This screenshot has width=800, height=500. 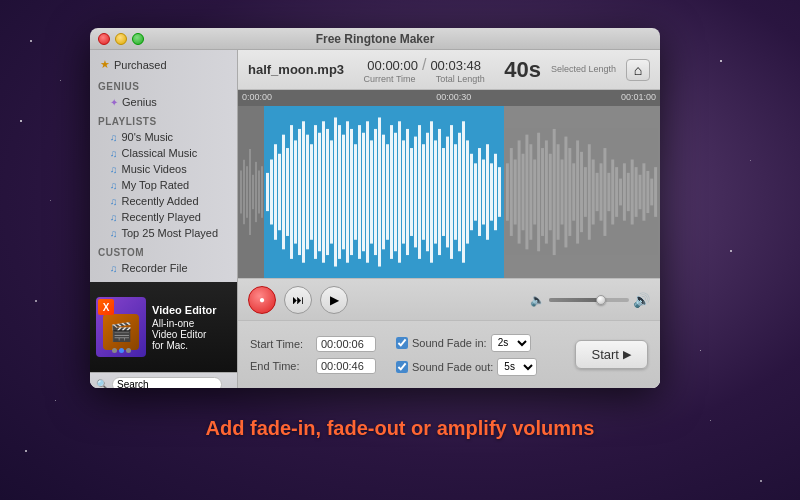 I want to click on genius-label: Genius, so click(x=140, y=102).